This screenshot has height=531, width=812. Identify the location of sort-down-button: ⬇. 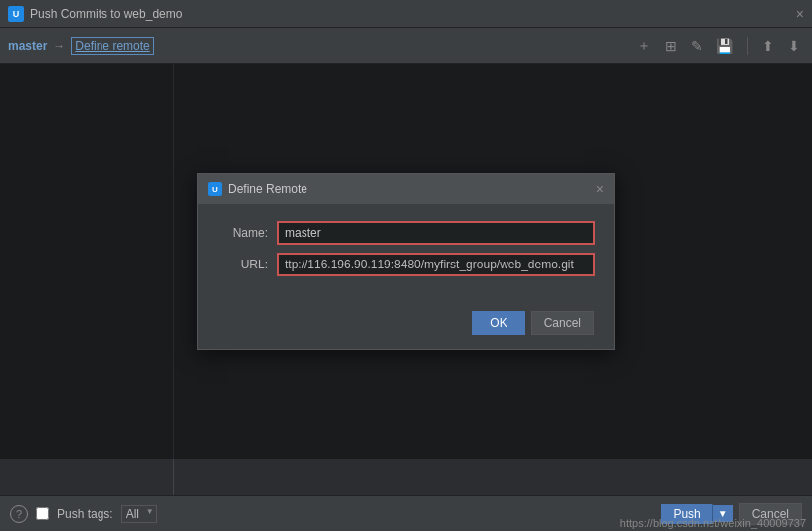
(794, 46).